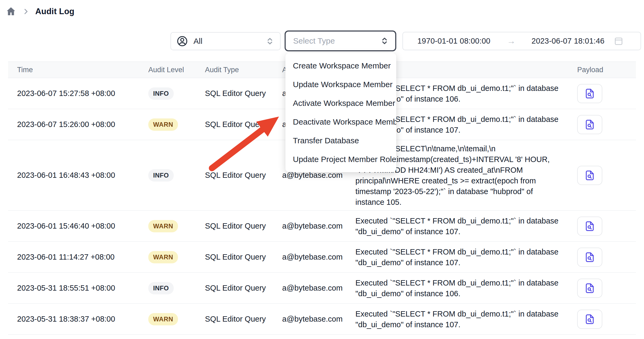 The image size is (644, 339). Describe the element at coordinates (340, 41) in the screenshot. I see `type-filter-select: Select Type` at that location.